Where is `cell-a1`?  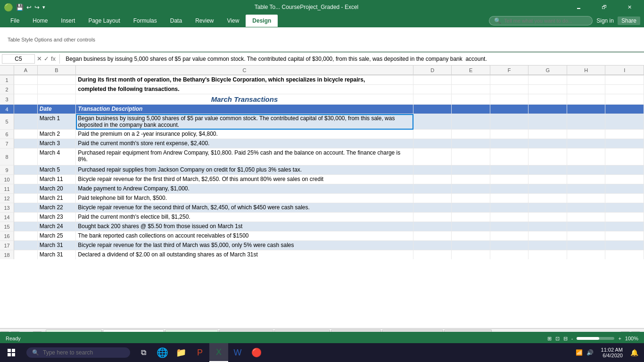 cell-a1 is located at coordinates (26, 80).